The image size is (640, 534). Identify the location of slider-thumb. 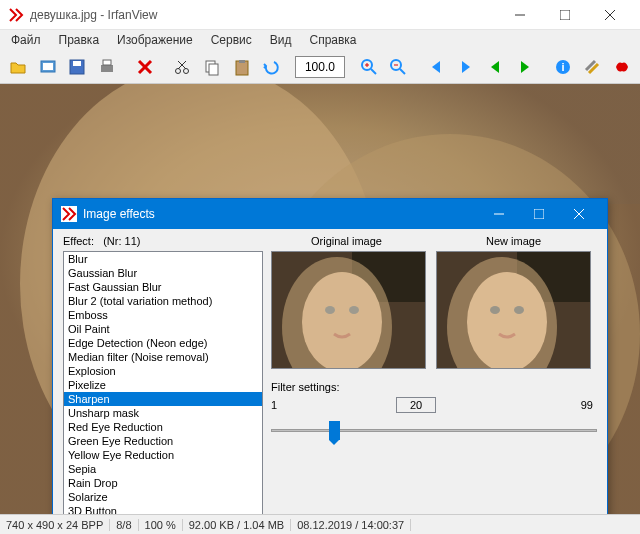
(334, 430).